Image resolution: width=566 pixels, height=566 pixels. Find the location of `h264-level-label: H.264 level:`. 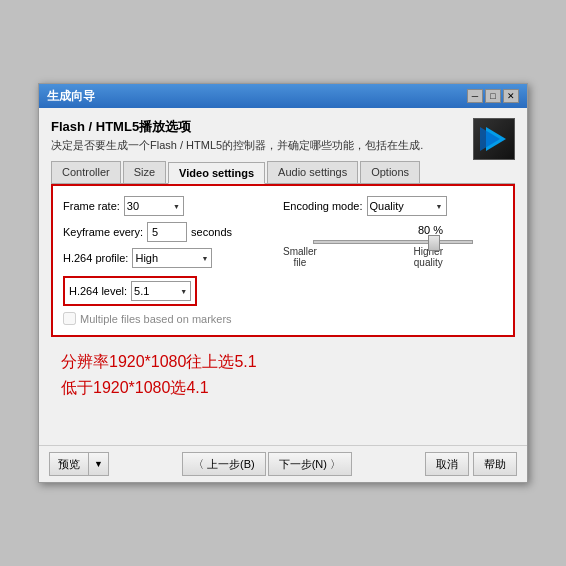

h264-level-label: H.264 level: is located at coordinates (98, 291).